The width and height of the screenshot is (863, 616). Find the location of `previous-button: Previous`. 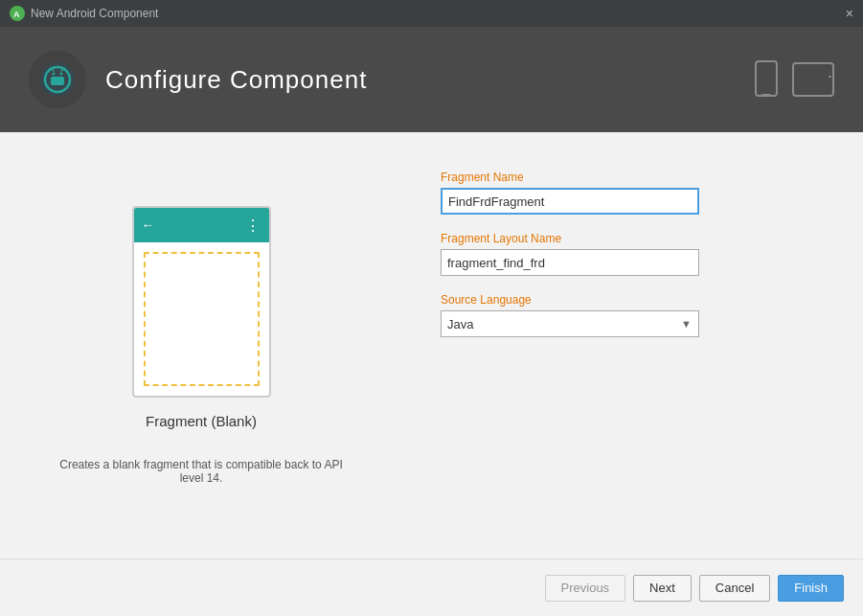

previous-button: Previous is located at coordinates (586, 588).